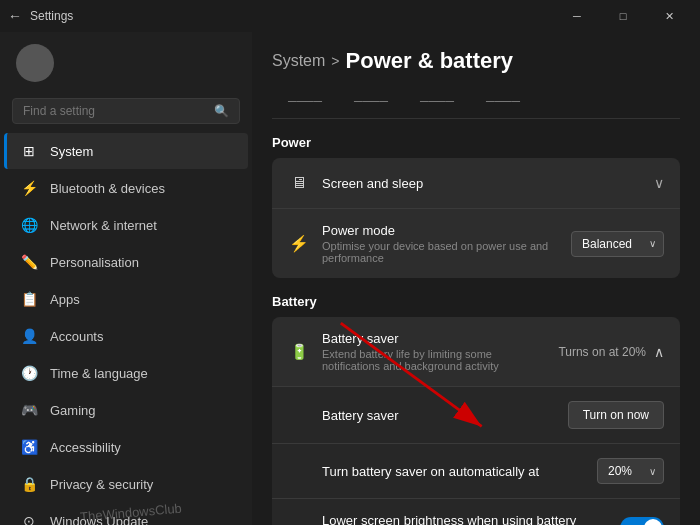 This screenshot has height=525, width=700. I want to click on system-icon: ⊞, so click(29, 151).